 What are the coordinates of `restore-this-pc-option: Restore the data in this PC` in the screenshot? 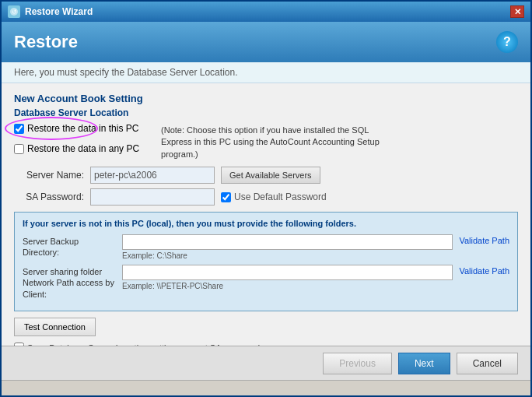 It's located at (76, 128).